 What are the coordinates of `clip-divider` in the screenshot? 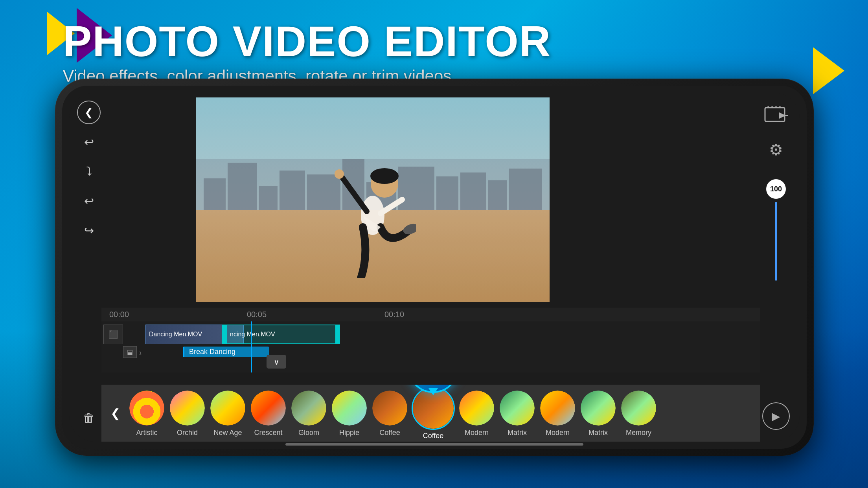 It's located at (224, 334).